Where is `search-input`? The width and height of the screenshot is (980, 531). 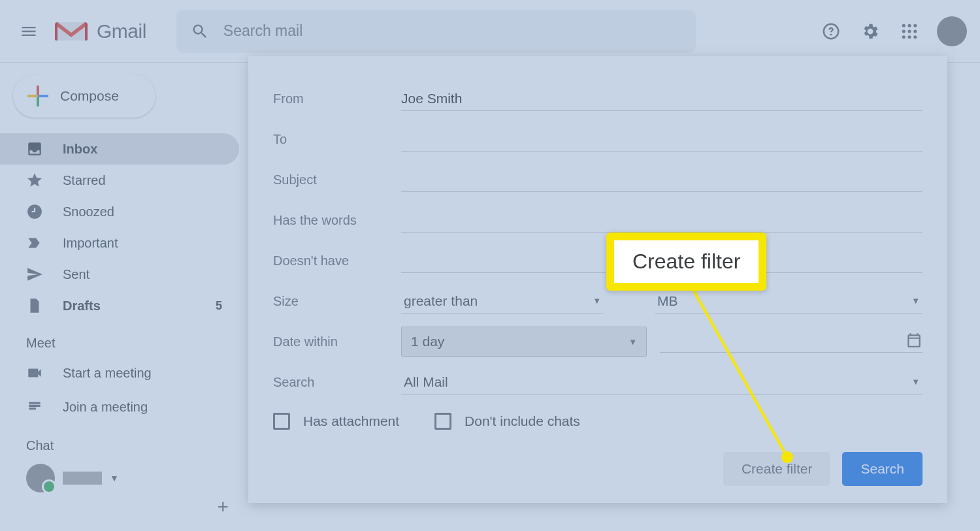
search-input is located at coordinates (452, 31).